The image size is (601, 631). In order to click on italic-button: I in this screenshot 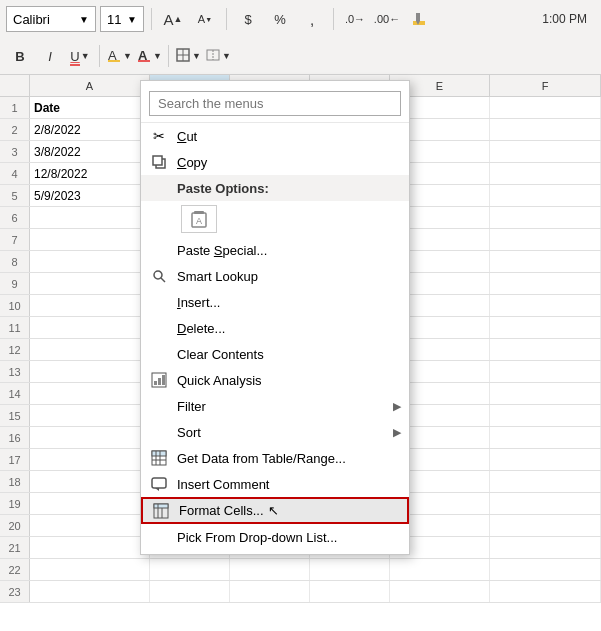, I will do `click(50, 56)`.